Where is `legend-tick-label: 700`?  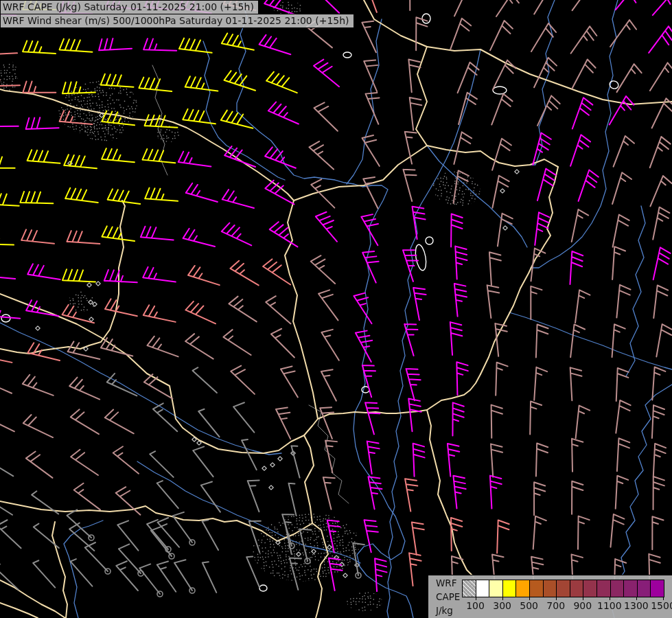
legend-tick-label: 700 is located at coordinates (556, 606).